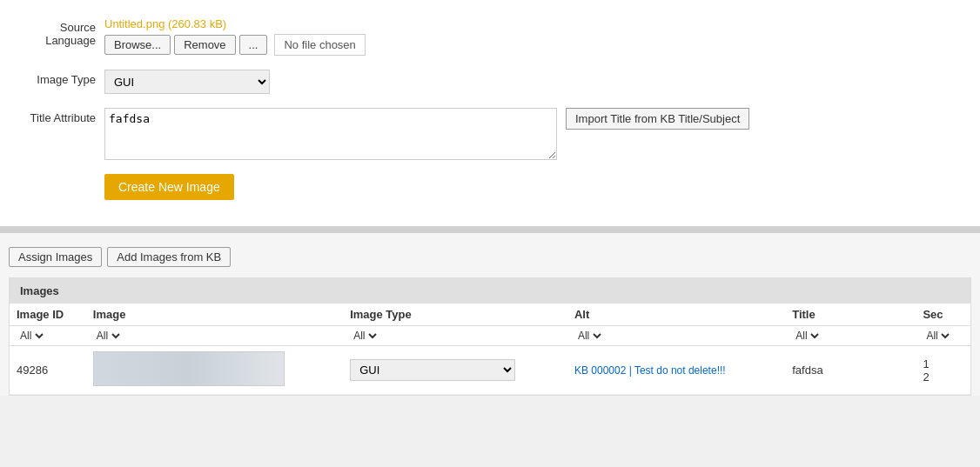  I want to click on filter-sec: All, so click(943, 336).